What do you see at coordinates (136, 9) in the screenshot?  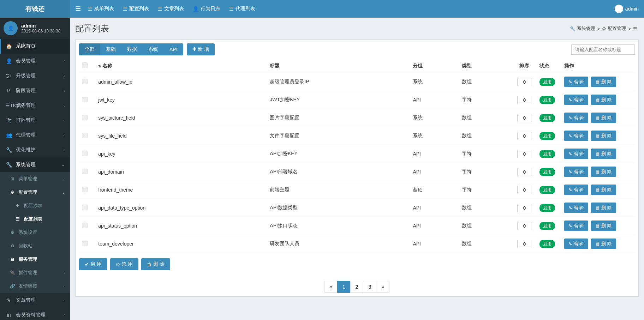 I see `top-nav-config-list: ☰配置列表` at bounding box center [136, 9].